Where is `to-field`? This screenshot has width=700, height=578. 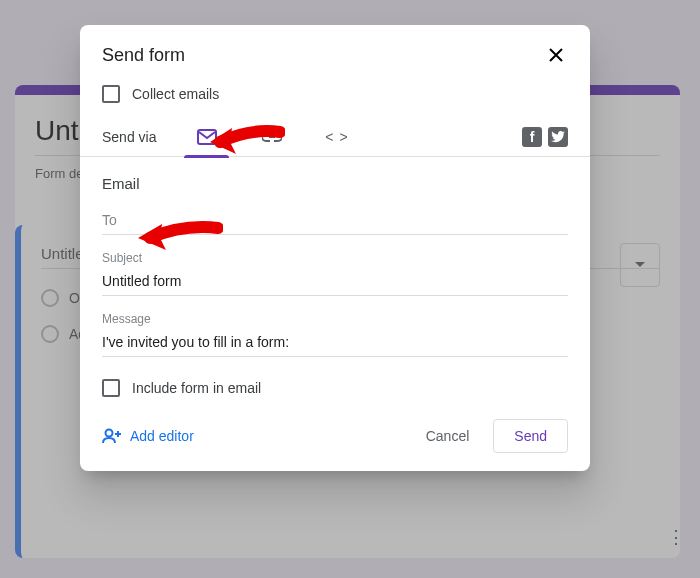
to-field is located at coordinates (335, 220).